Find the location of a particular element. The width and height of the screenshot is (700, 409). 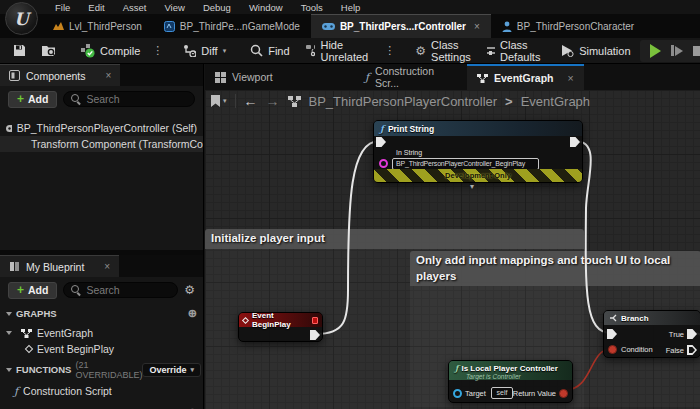

hide-unrelated-options-icon: ⋮ is located at coordinates (390, 50).